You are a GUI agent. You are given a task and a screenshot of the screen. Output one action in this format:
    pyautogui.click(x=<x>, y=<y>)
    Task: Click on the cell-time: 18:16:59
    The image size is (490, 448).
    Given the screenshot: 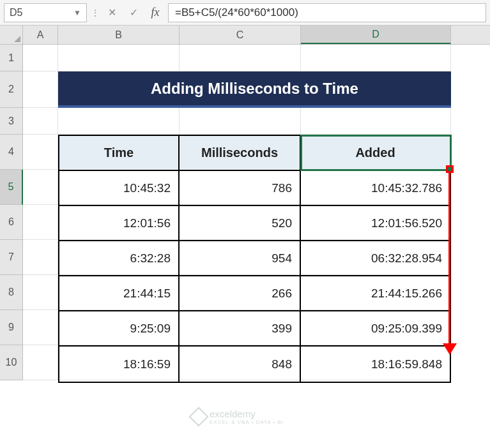 What is the action you would take?
    pyautogui.click(x=119, y=364)
    